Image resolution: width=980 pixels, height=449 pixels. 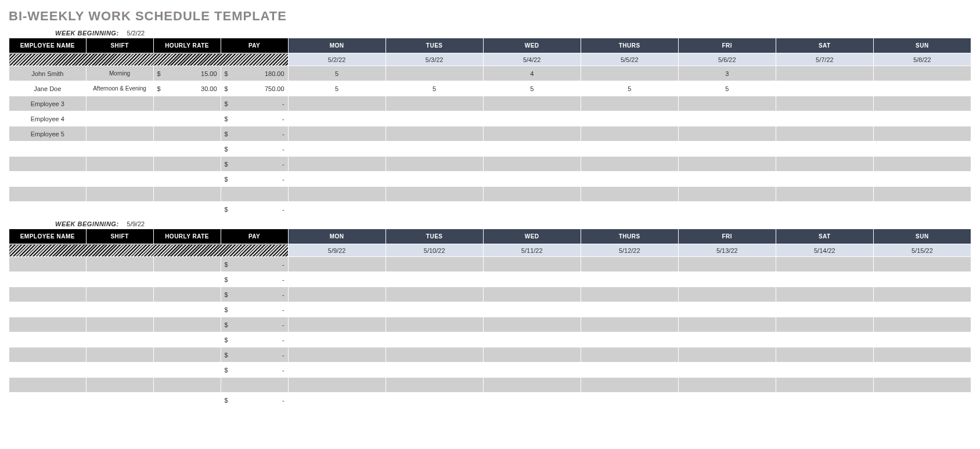 I want to click on date-cell: 5/9/22, so click(x=337, y=251).